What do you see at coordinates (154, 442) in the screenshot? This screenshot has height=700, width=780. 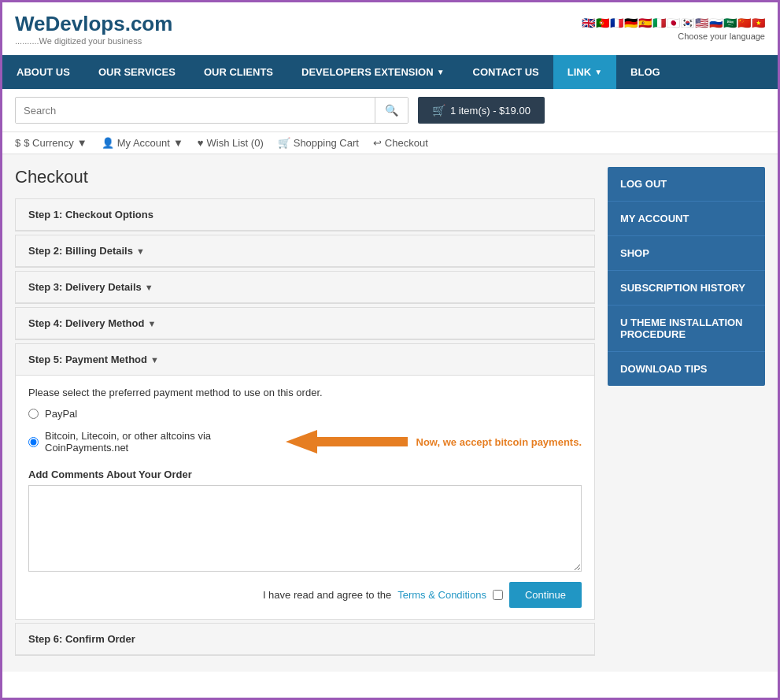 I see `bitcoin-option: Bitcoin, Litecoin, or other altcoins via…` at bounding box center [154, 442].